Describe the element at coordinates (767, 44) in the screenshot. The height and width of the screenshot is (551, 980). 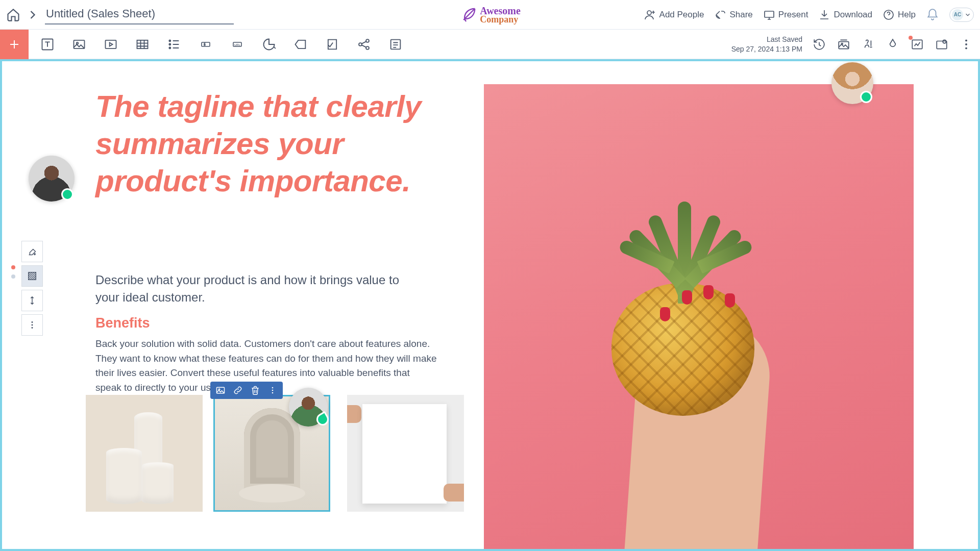
I see `last-saved: Last Saved Sep 27, 2024 1:13 PM` at that location.